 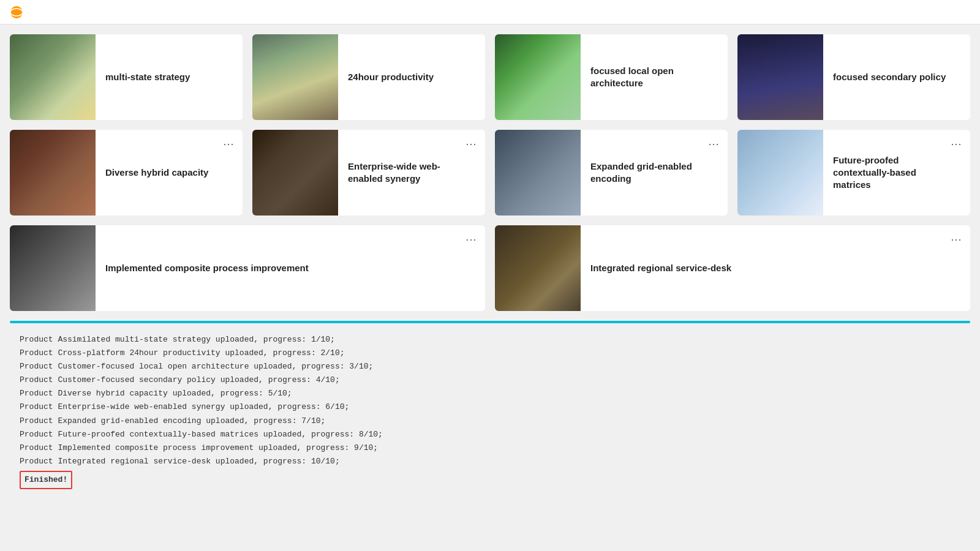 What do you see at coordinates (369, 173) in the screenshot?
I see `card-card-6: Enterprise-wide web-enabled synergy⋯` at bounding box center [369, 173].